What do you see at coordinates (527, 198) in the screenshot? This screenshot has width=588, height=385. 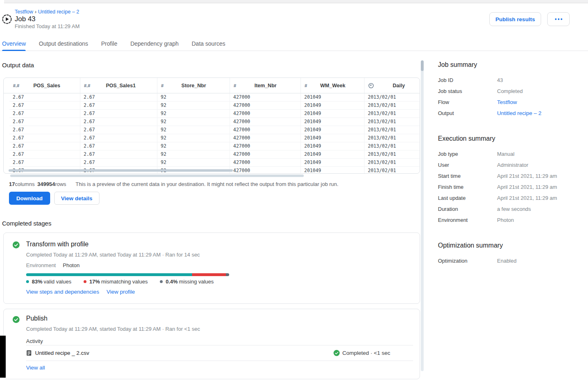 I see `summary-value: April 21st 2021, 11:29 am` at bounding box center [527, 198].